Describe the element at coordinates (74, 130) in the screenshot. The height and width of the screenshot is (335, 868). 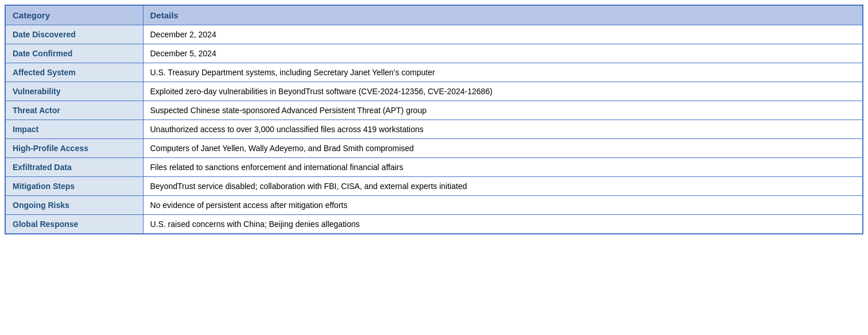
I see `category-cell: Impact` at that location.